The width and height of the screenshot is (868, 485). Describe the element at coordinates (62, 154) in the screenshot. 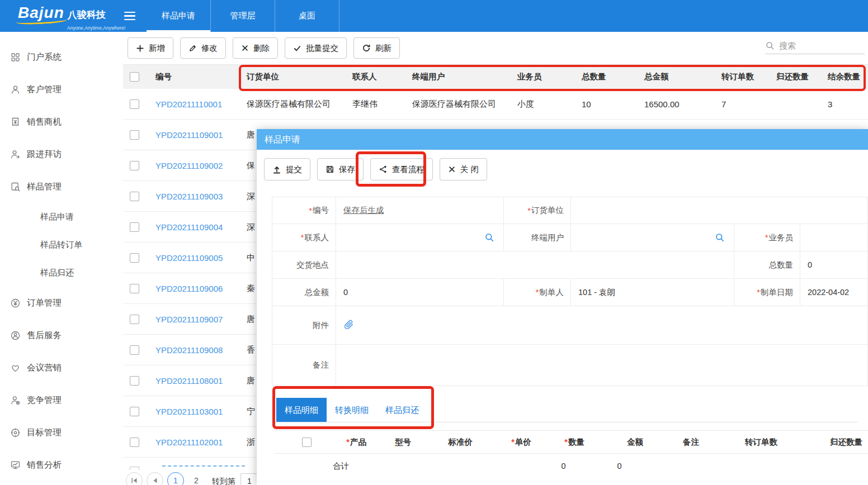

I see `sidebar-item-followup: 跟进拜访` at that location.